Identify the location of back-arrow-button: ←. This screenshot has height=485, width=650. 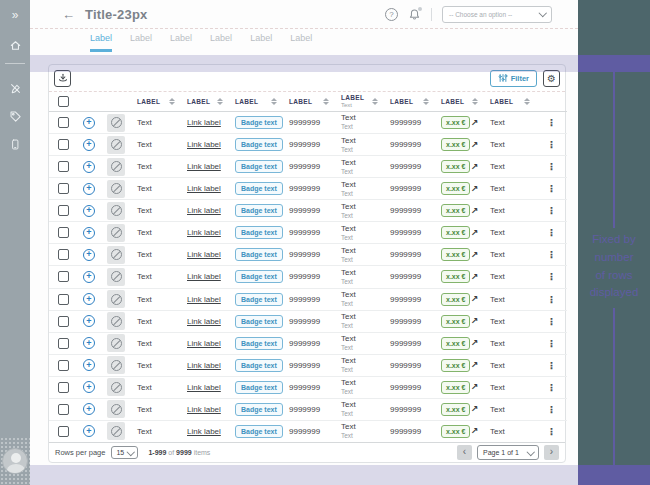
(68, 14).